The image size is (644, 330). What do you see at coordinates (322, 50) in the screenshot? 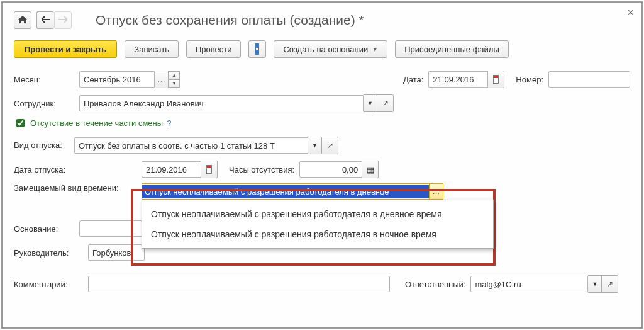
I see `toolbar: Провести и закрыть Записать Провести Соз…` at bounding box center [322, 50].